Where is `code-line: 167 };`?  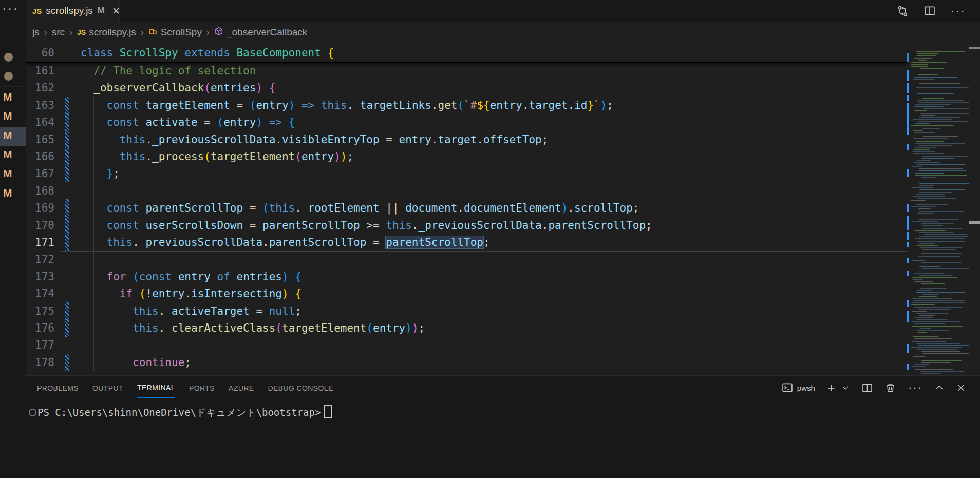 code-line: 167 }; is located at coordinates (466, 174).